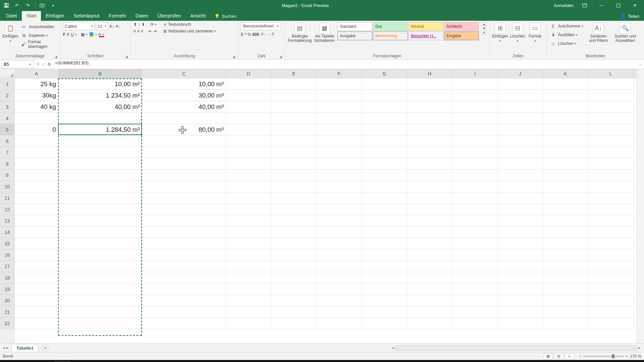  I want to click on row-header: 5, so click(7, 130).